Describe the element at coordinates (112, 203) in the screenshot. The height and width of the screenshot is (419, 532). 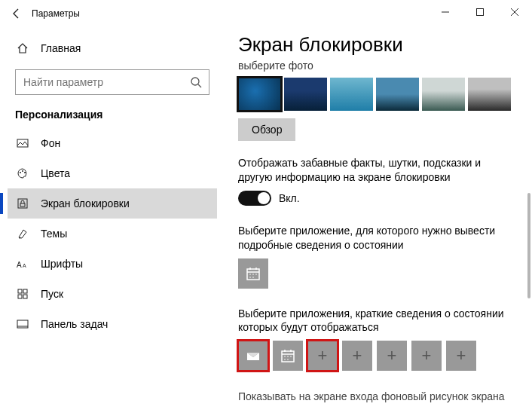
I see `nav-lockscreen: Экран блокировки` at that location.